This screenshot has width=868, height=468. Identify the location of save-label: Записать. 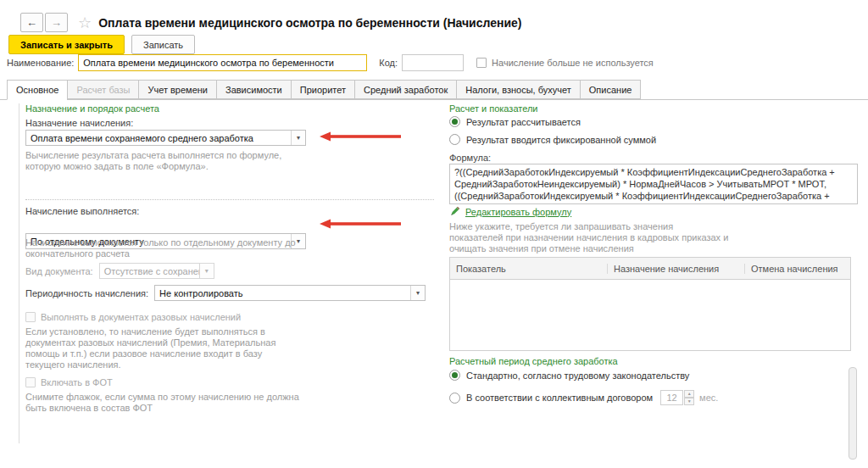
(163, 45).